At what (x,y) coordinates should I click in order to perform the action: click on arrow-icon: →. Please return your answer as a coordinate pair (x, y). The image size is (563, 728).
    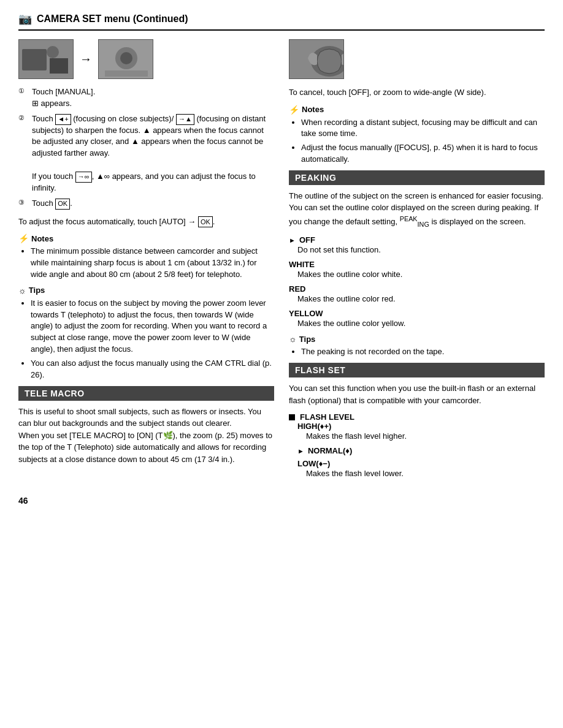
    Looking at the image, I should click on (86, 59).